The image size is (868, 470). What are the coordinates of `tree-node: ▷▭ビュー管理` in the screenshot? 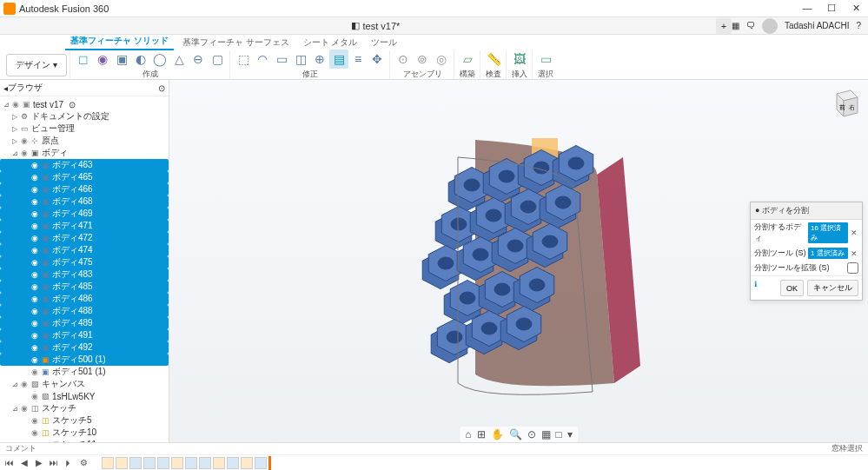 It's located at (84, 129).